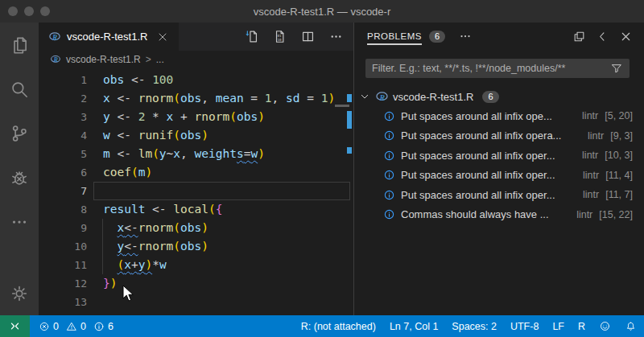 Image resolution: width=644 pixels, height=337 pixels. I want to click on code-line: 12}), so click(196, 283).